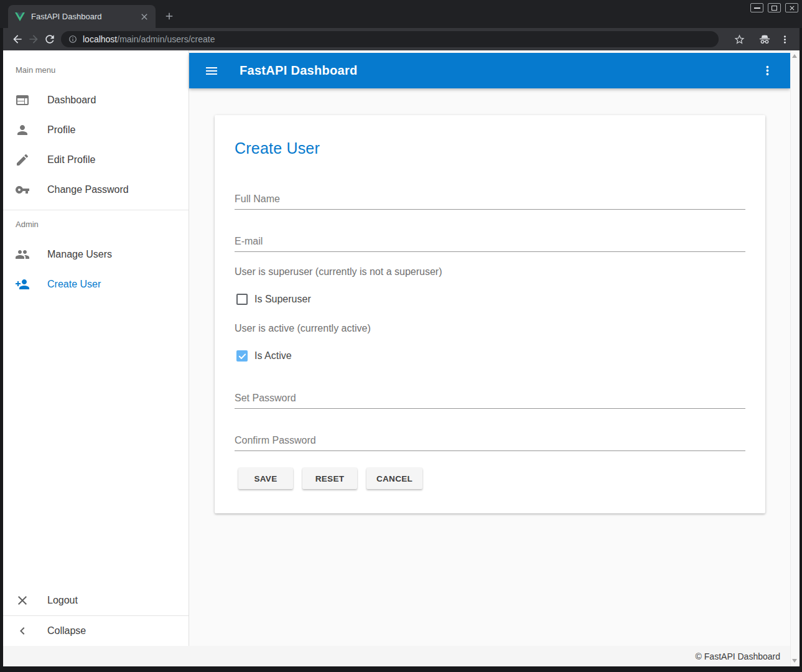 The height and width of the screenshot is (672, 802). Describe the element at coordinates (96, 100) in the screenshot. I see `sidebar-item-dashboard: Dashboard` at that location.